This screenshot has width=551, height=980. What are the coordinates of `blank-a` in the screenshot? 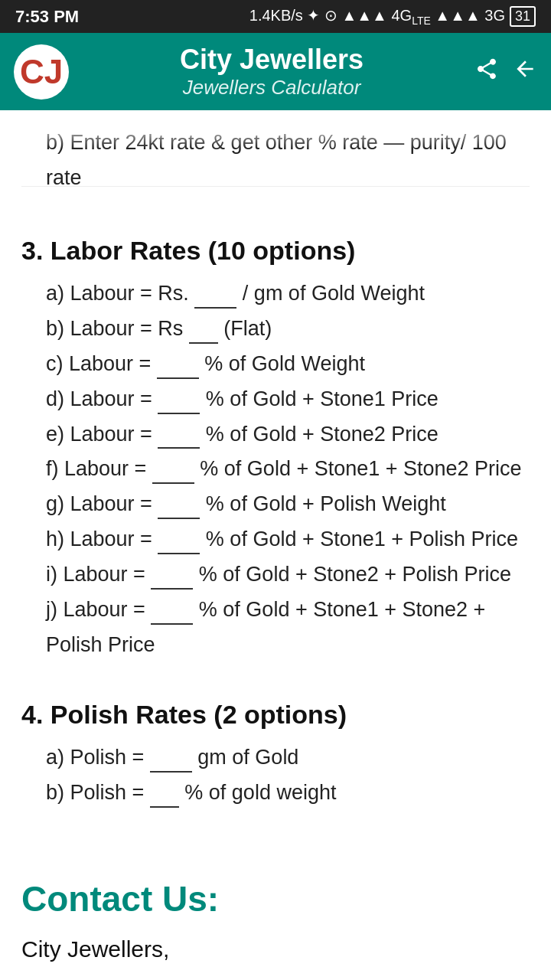 It's located at (216, 308).